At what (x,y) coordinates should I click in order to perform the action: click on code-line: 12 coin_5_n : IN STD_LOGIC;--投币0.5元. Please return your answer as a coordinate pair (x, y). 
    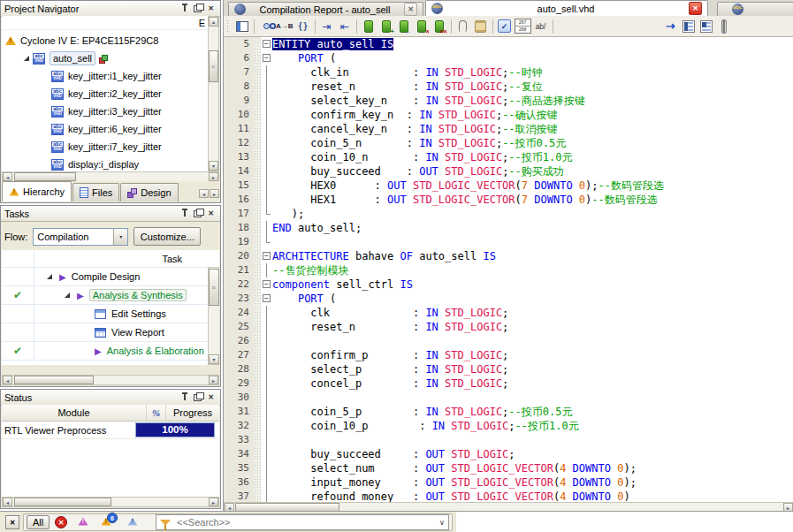
    Looking at the image, I should click on (508, 143).